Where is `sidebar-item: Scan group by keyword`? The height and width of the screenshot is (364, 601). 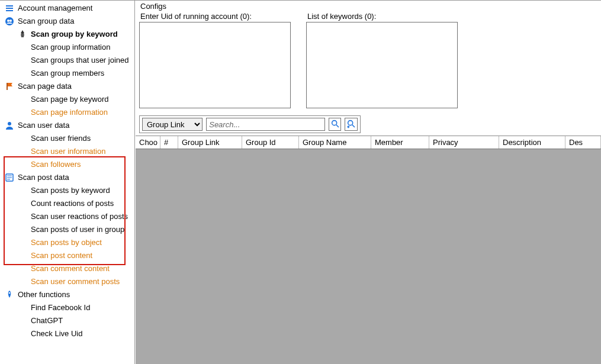
sidebar-item: Scan group by keyword is located at coordinates (69, 34).